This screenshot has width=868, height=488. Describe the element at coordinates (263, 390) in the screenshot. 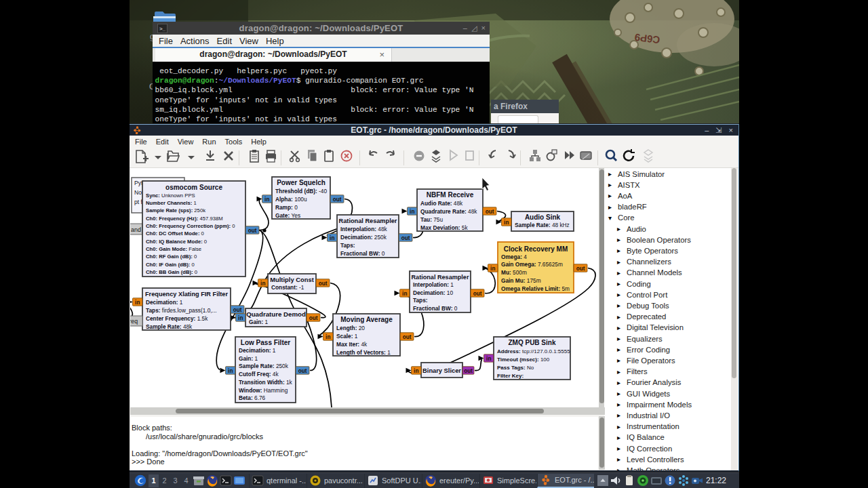

I see `svg-text: Window: Hamming` at that location.